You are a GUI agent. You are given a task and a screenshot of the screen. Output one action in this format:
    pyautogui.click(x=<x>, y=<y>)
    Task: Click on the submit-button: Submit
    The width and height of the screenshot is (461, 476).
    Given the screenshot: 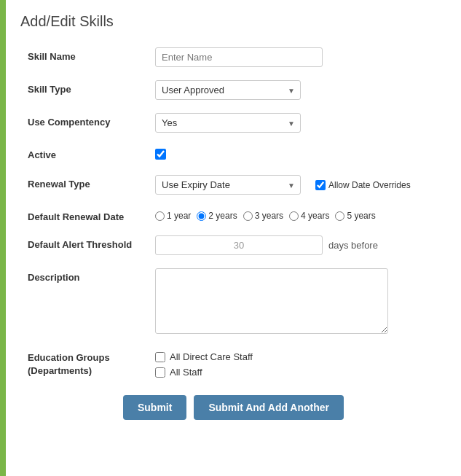 What is the action you would take?
    pyautogui.click(x=154, y=407)
    